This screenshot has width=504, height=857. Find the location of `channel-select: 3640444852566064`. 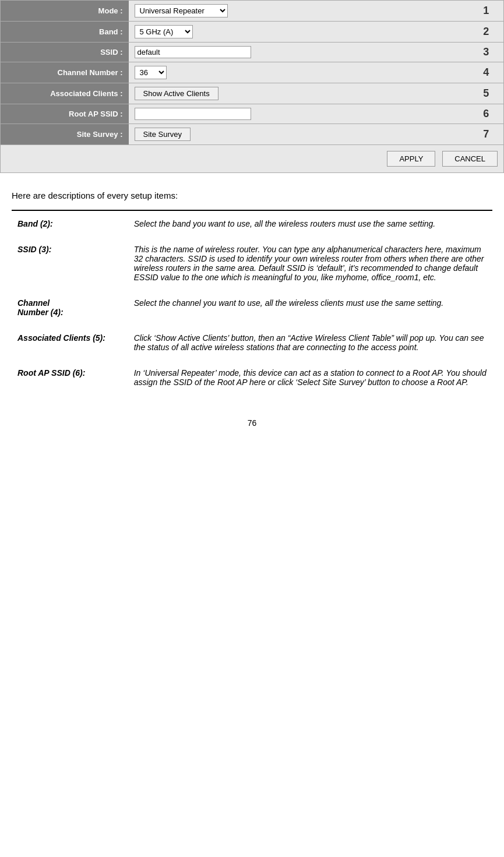

channel-select: 3640444852566064 is located at coordinates (150, 72).